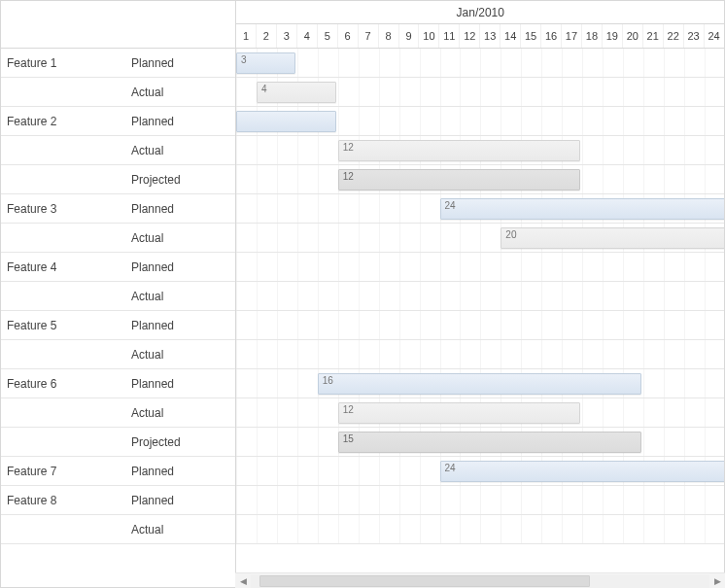 This screenshot has width=725, height=588. What do you see at coordinates (480, 442) in the screenshot?
I see `timeline-row: 15` at bounding box center [480, 442].